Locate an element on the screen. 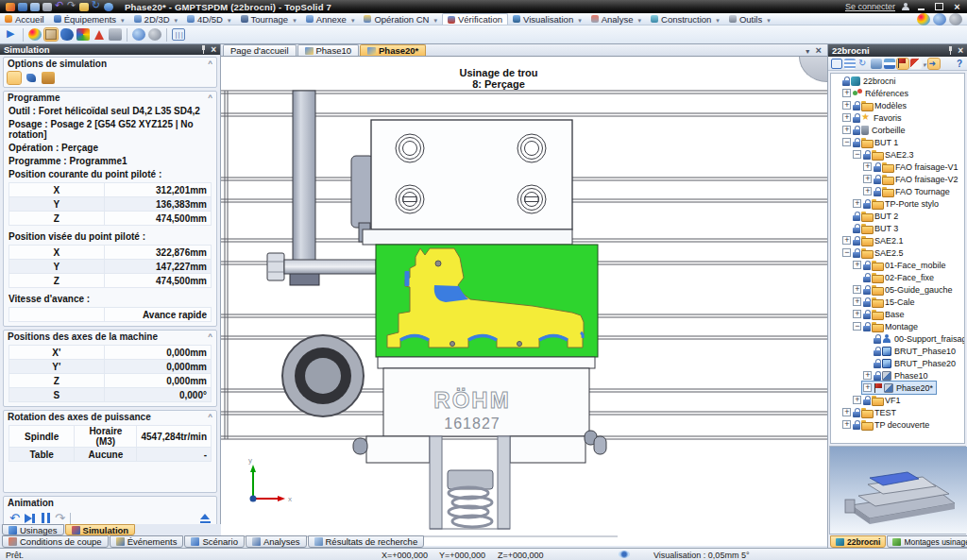 The height and width of the screenshot is (560, 967). forward-icon is located at coordinates (60, 518).